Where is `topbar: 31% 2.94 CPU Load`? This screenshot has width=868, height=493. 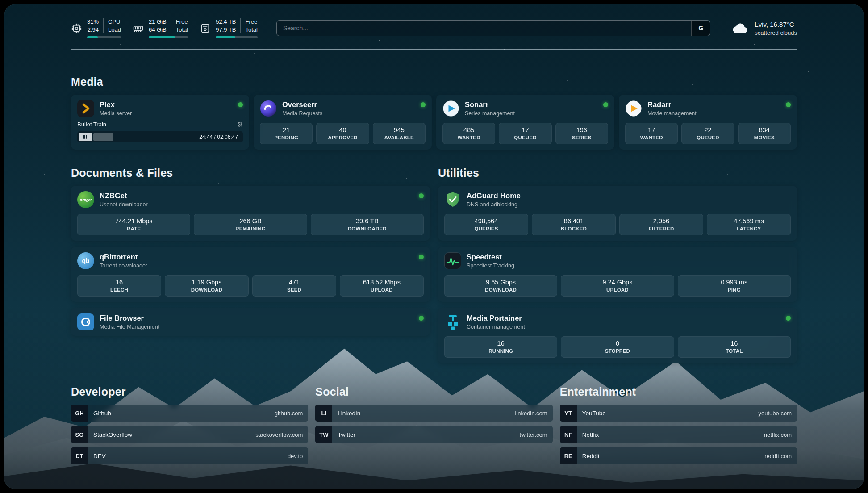
topbar: 31% 2.94 CPU Load is located at coordinates (434, 28).